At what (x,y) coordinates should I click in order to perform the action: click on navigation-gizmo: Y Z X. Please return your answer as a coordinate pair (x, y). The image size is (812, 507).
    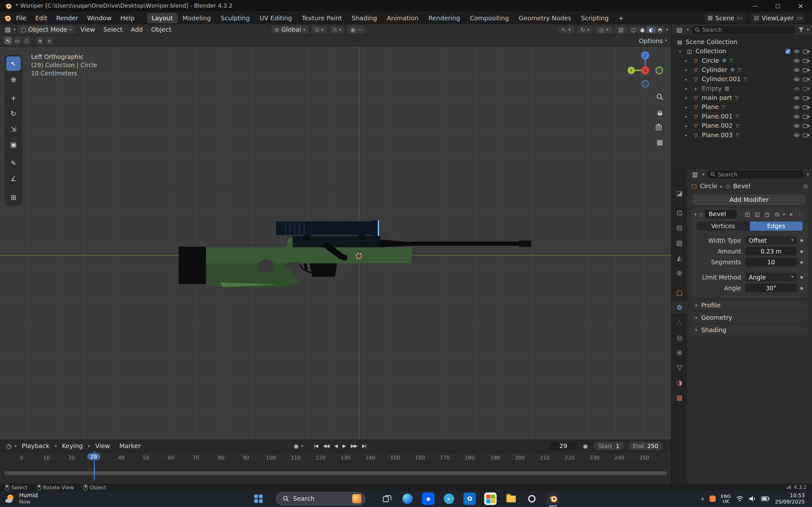
    Looking at the image, I should click on (645, 70).